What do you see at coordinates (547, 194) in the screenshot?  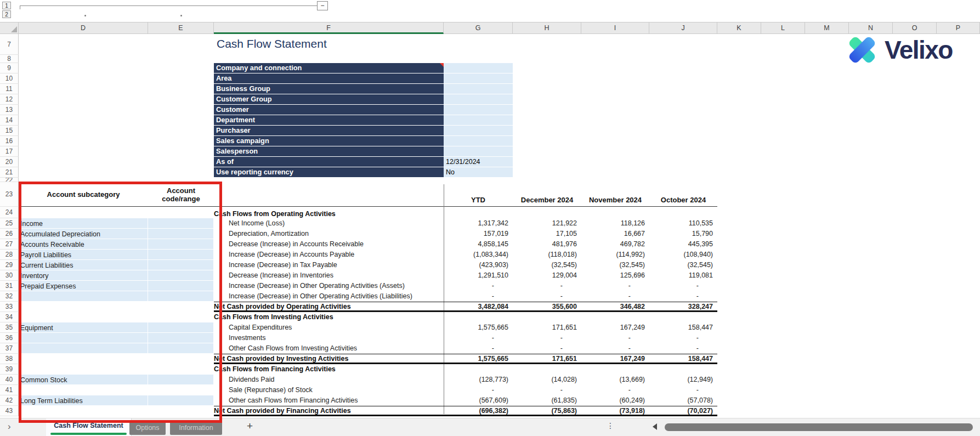 I see `column-header-december-2024: December 2024` at bounding box center [547, 194].